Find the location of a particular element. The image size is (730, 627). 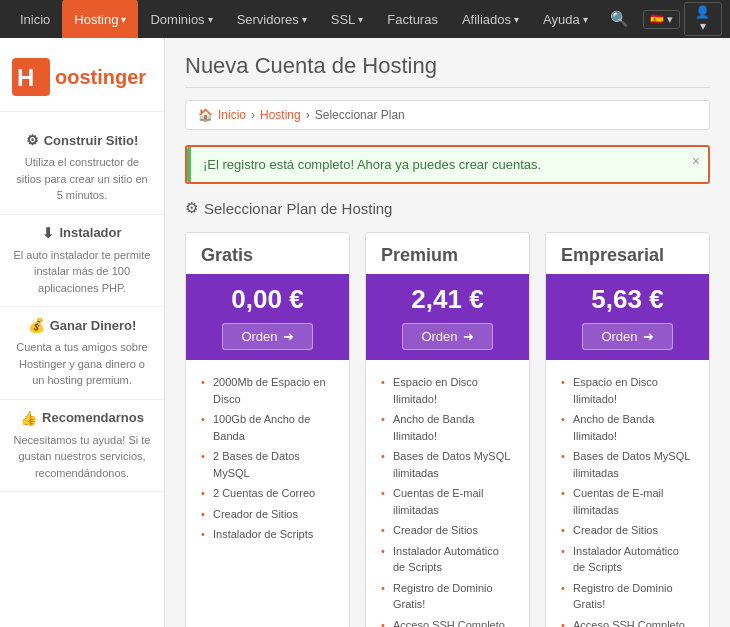

alert-inner: ¡El registro está completo! Ahora ya pue… is located at coordinates (448, 164).